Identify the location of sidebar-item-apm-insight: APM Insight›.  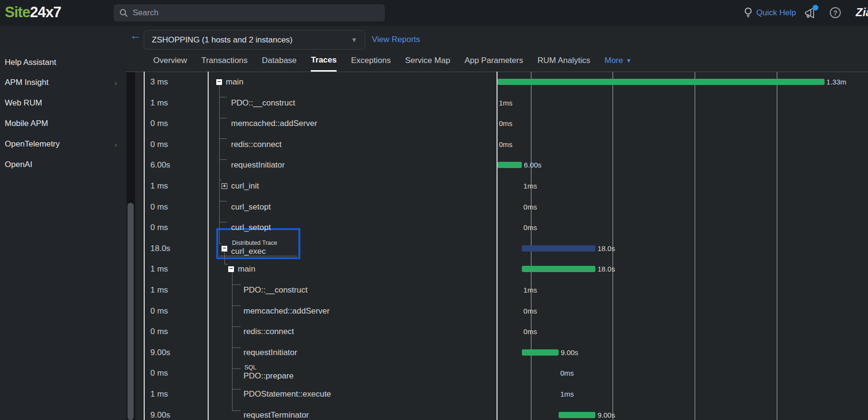
(63, 83).